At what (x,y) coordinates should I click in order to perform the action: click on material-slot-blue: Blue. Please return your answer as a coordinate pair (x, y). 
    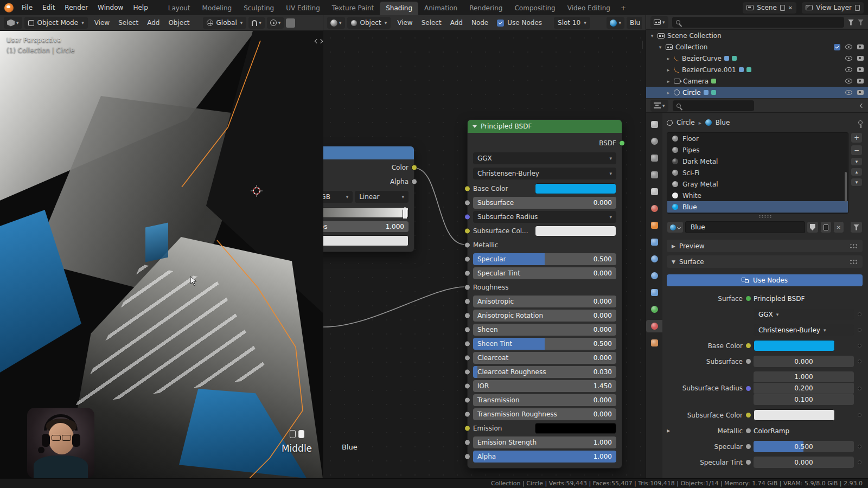
    Looking at the image, I should click on (757, 207).